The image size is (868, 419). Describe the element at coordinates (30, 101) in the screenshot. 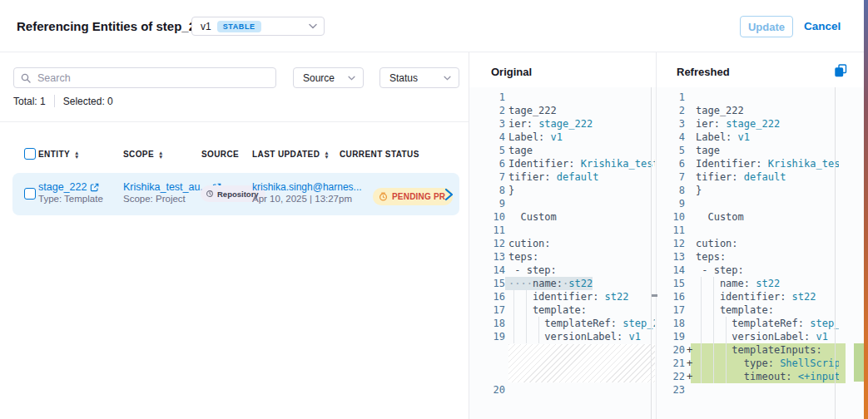

I see `total-count: Total: 1` at that location.